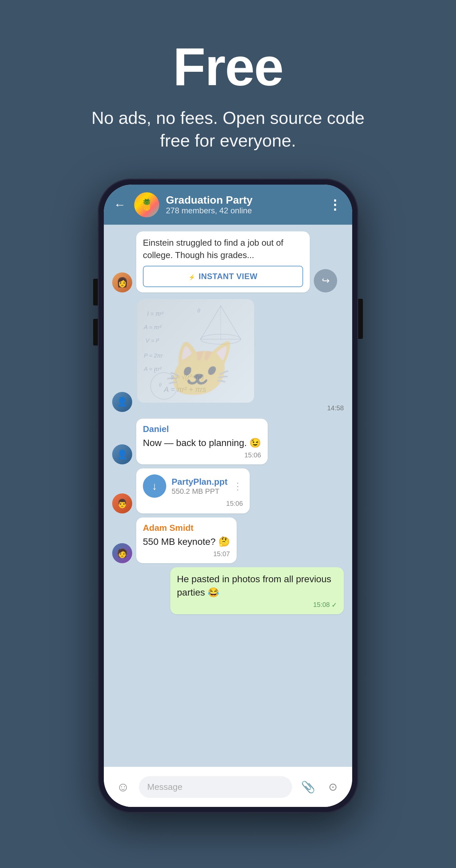 This screenshot has width=456, height=868. I want to click on table-row: 🧑 Adam Smidt 550 MB keynote? 🤔 15:07, so click(228, 540).